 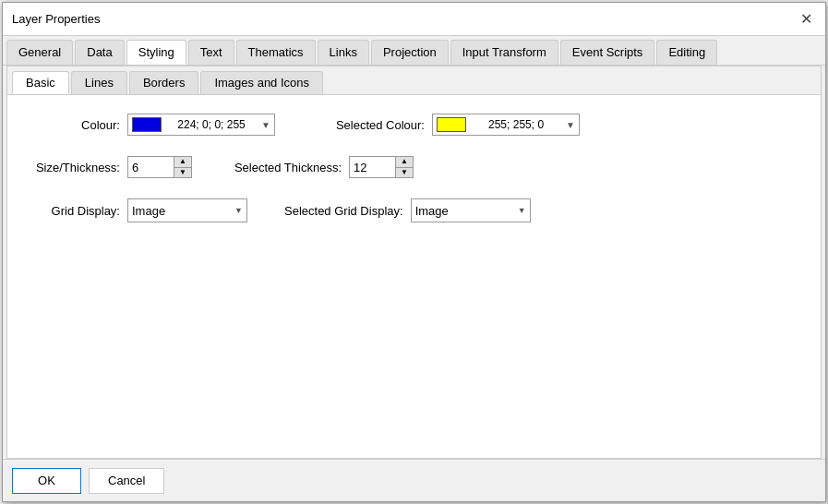 I want to click on selected-colour-picker-button: 255; 255; 0 ▼, so click(x=506, y=125).